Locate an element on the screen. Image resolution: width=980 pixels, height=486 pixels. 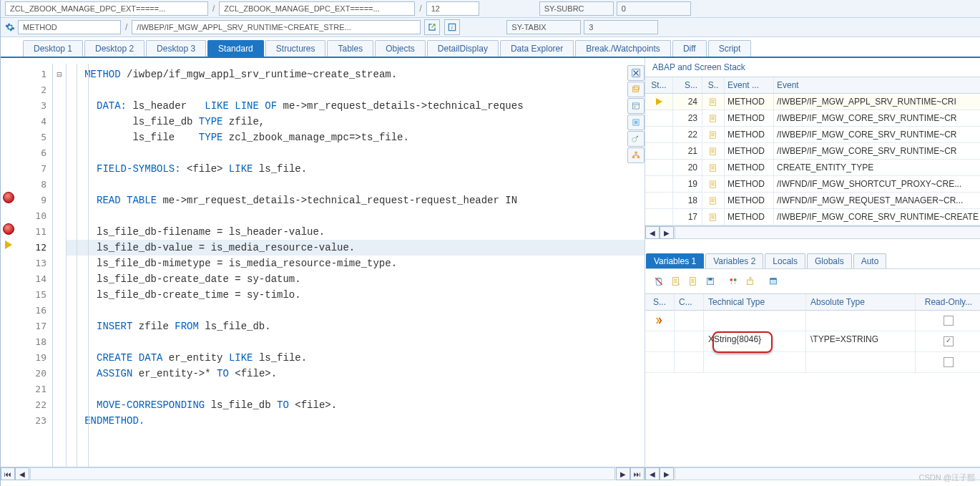
vars-tab-globals: Globals is located at coordinates (830, 261).